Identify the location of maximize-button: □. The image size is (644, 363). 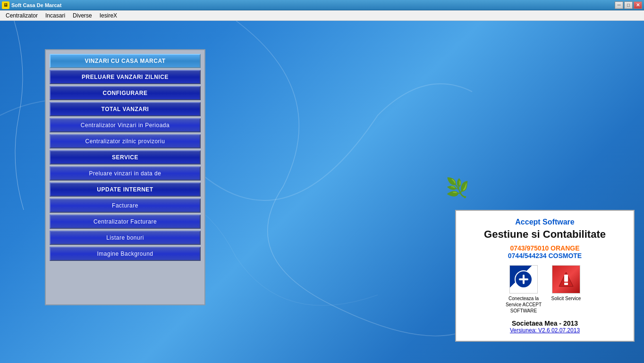
(628, 5).